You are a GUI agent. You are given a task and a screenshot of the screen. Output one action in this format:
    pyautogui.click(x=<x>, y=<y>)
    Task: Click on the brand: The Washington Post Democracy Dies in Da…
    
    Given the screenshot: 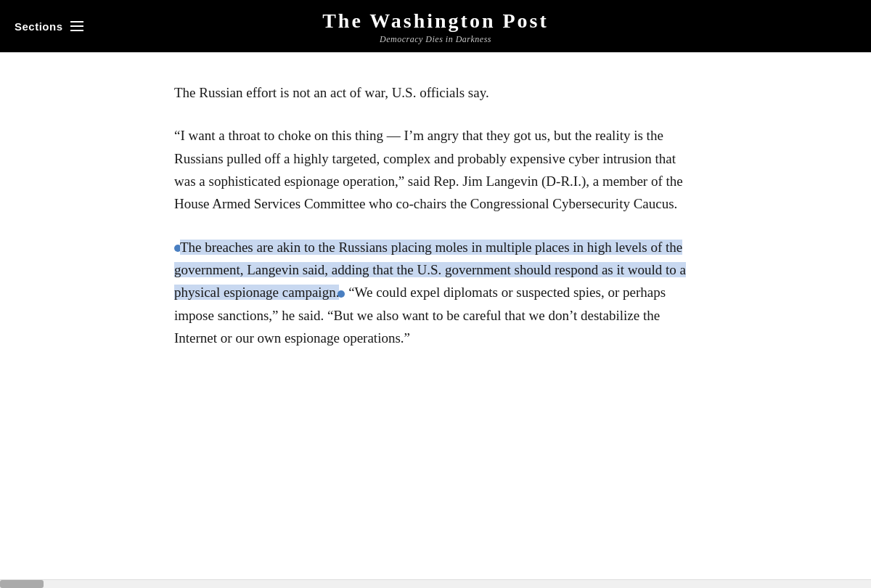 What is the action you would take?
    pyautogui.click(x=436, y=26)
    